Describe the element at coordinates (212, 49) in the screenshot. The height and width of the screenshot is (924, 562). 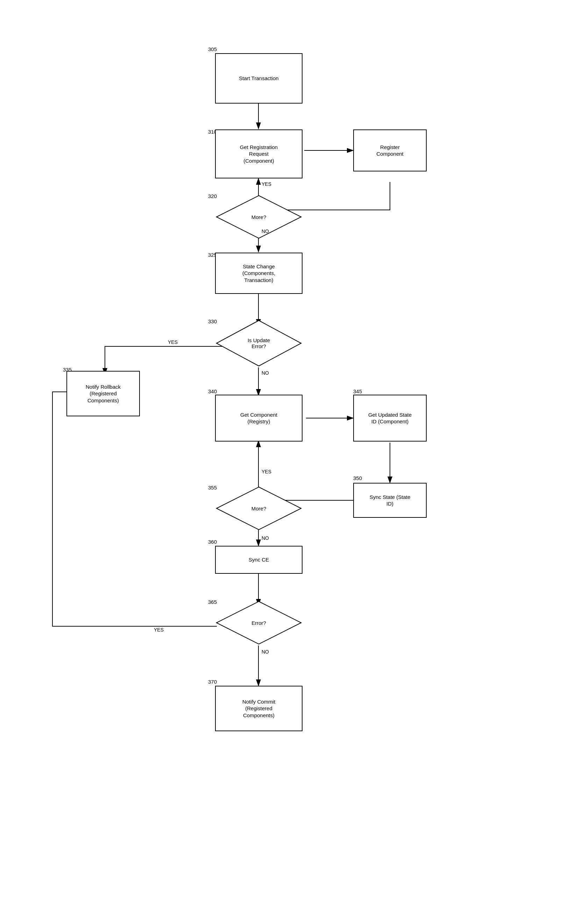
I see `label-305: 305` at that location.